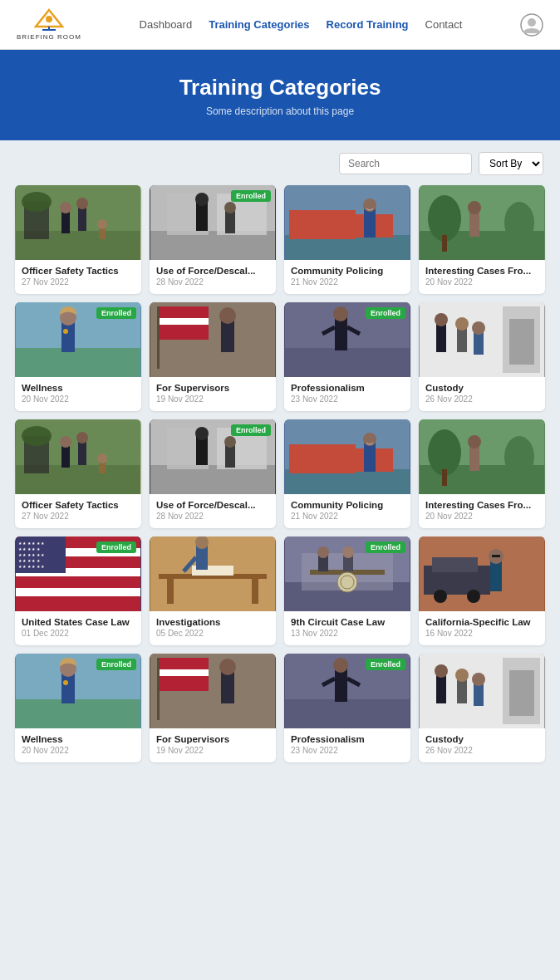 This screenshot has width=560, height=980. What do you see at coordinates (78, 622) in the screenshot?
I see `card-title: United States Case Law` at bounding box center [78, 622].